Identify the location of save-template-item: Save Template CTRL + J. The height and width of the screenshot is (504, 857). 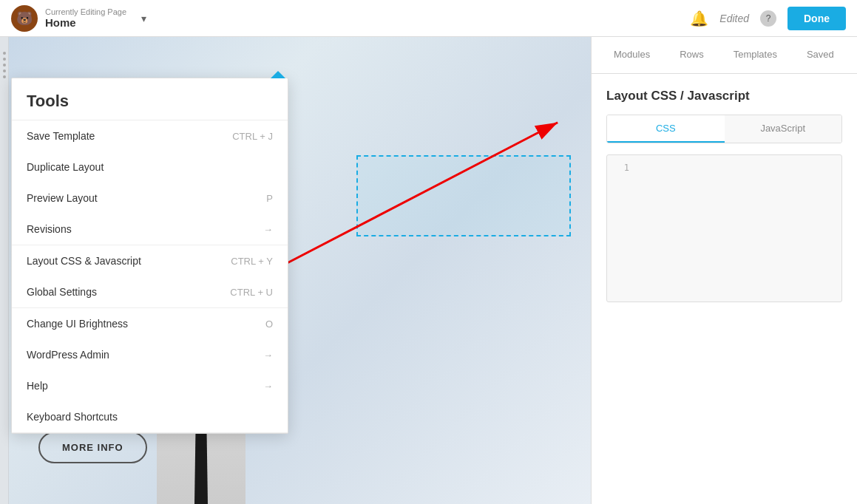
(149, 136).